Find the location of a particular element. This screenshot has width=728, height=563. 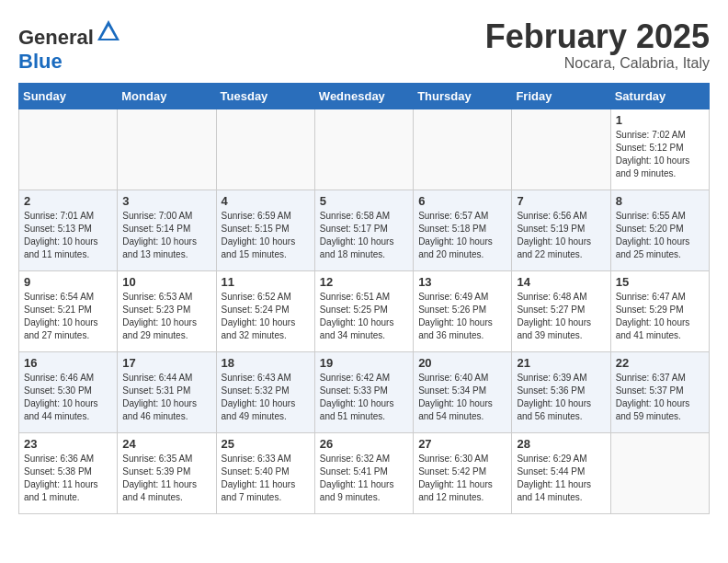

day-info: Sunrise: 6:36 AM Sunset: 5:38 PM Dayligh… is located at coordinates (68, 478).